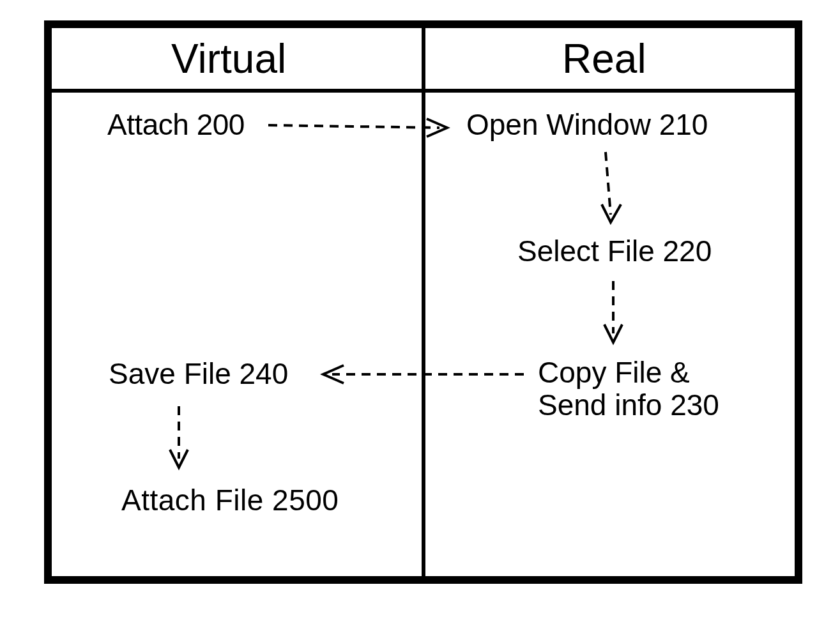 This screenshot has height=617, width=840. What do you see at coordinates (608, 183) in the screenshot?
I see `arrow-open-to-select` at bounding box center [608, 183].